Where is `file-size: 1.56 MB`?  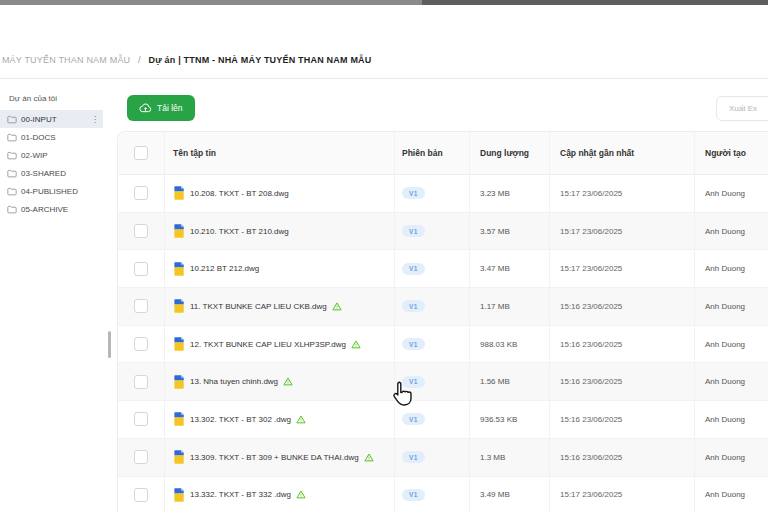 file-size: 1.56 MB is located at coordinates (510, 382).